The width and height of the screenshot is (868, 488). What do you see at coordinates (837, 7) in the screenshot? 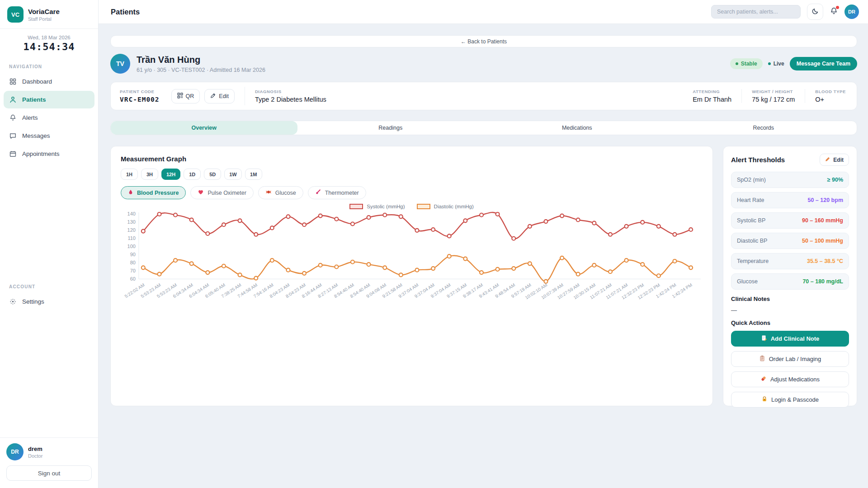
I see `notification-dot` at bounding box center [837, 7].